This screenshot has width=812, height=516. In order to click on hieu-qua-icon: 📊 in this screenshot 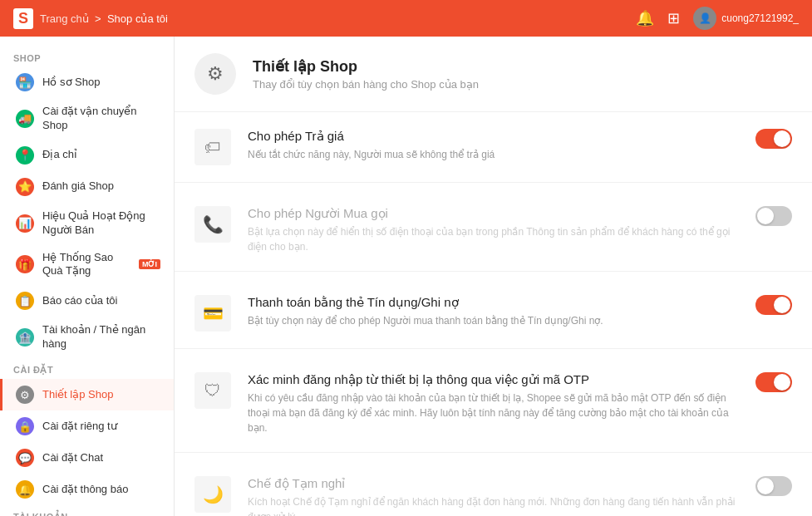, I will do `click(25, 224)`.